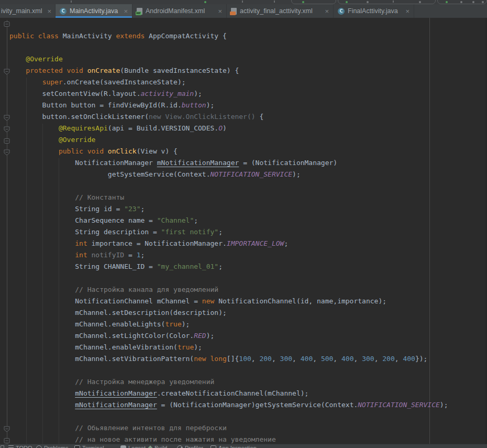 The image size is (487, 448). Describe the element at coordinates (56, 446) in the screenshot. I see `tool-window-label: Problems` at that location.